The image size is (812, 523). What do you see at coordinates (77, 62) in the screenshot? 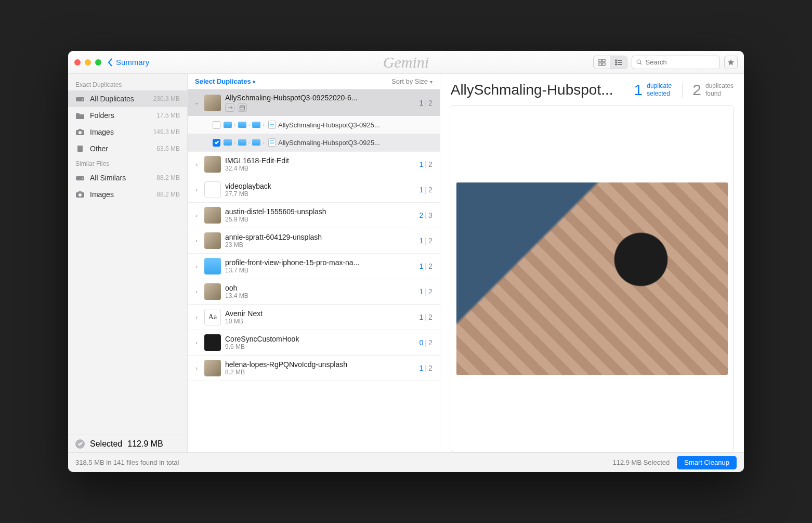
I see `close-window-button` at bounding box center [77, 62].